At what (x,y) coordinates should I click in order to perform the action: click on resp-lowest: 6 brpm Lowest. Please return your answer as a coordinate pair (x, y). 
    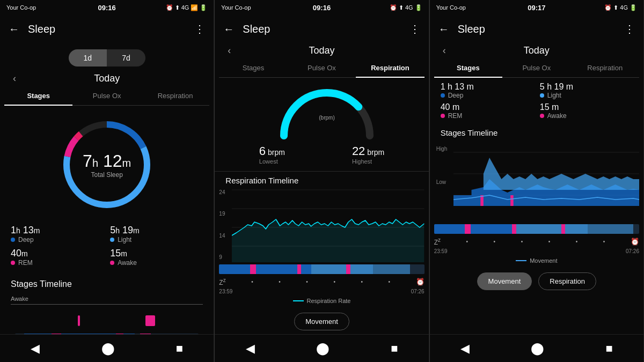
    Looking at the image, I should click on (272, 154).